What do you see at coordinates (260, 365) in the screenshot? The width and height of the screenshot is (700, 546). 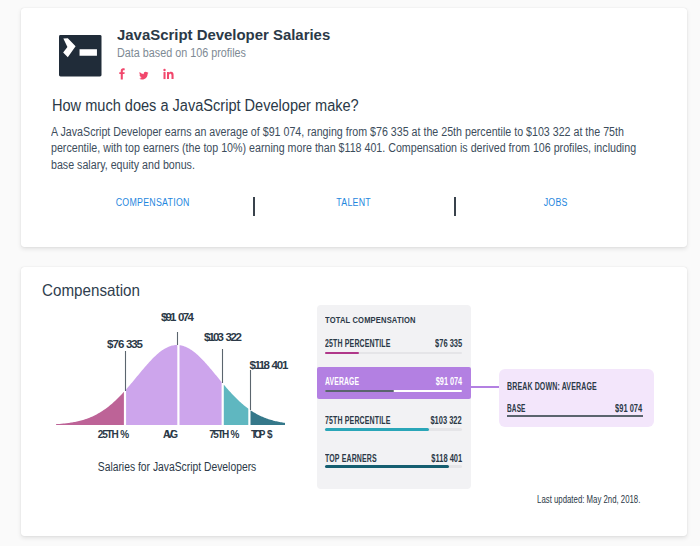 I see `svg-text: $118` at bounding box center [260, 365].